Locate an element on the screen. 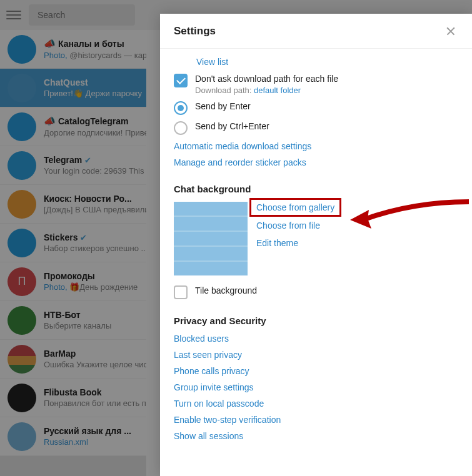  last-seen-privacy-link: Last seen privacy is located at coordinates (316, 355).